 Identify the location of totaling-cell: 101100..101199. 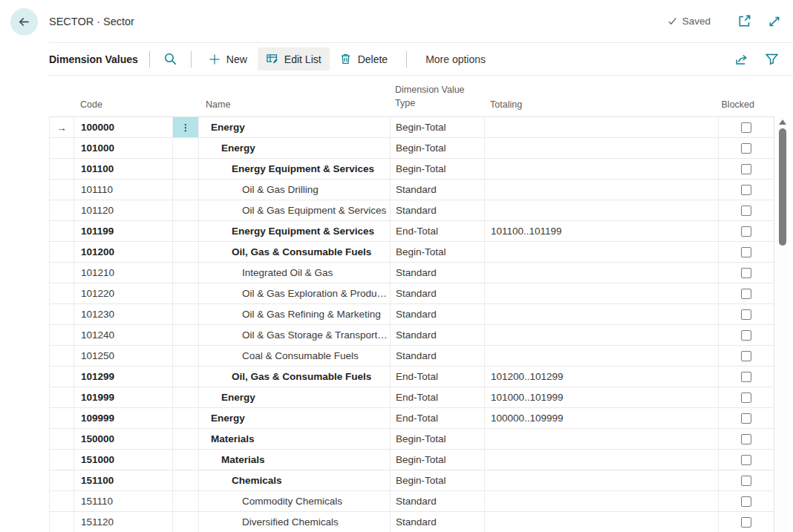
(601, 231).